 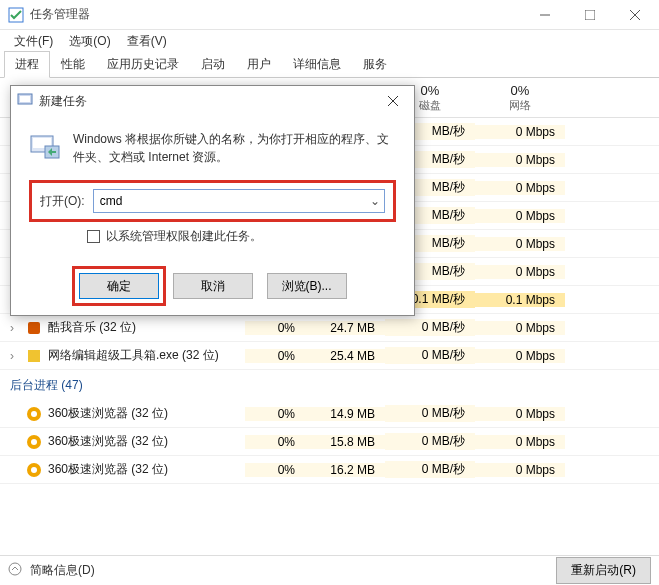 I want to click on tabs: 进程 性能 应用历史记录 启动 用户 详细信息 服务, so click(x=330, y=65).